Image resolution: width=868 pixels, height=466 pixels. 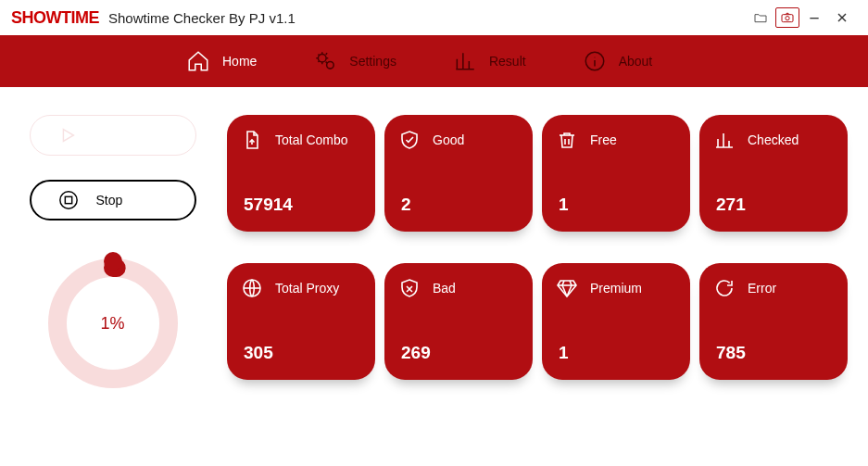 I want to click on nav-about-label: About, so click(x=635, y=61).